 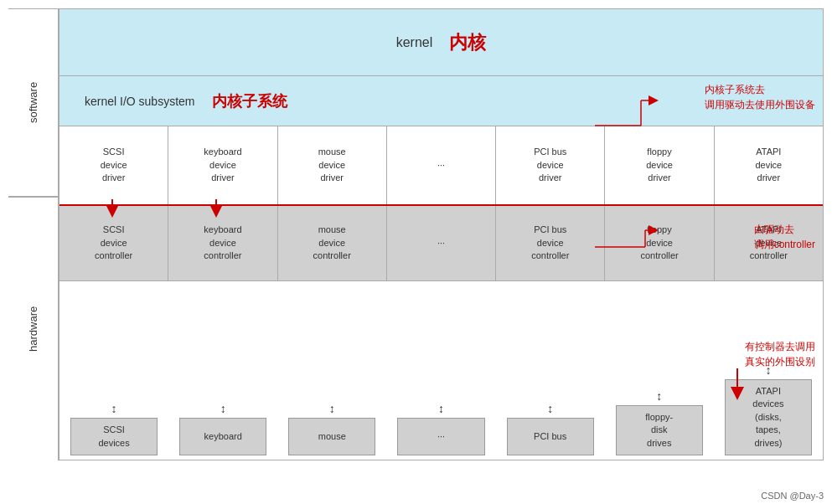 I want to click on arrow-5: ↕, so click(x=659, y=396).